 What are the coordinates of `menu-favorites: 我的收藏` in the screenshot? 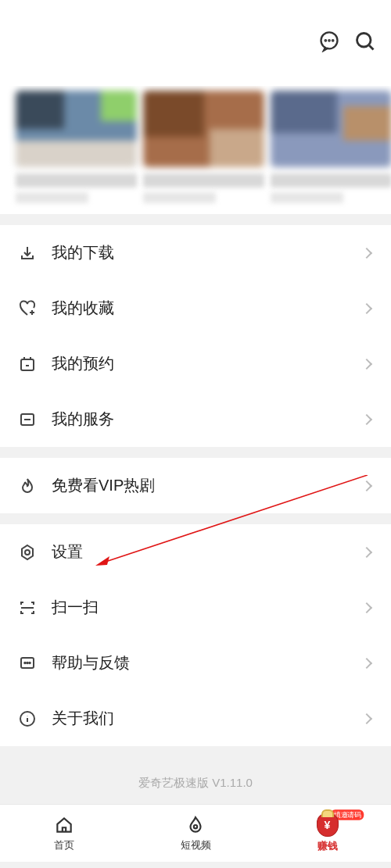 It's located at (196, 308).